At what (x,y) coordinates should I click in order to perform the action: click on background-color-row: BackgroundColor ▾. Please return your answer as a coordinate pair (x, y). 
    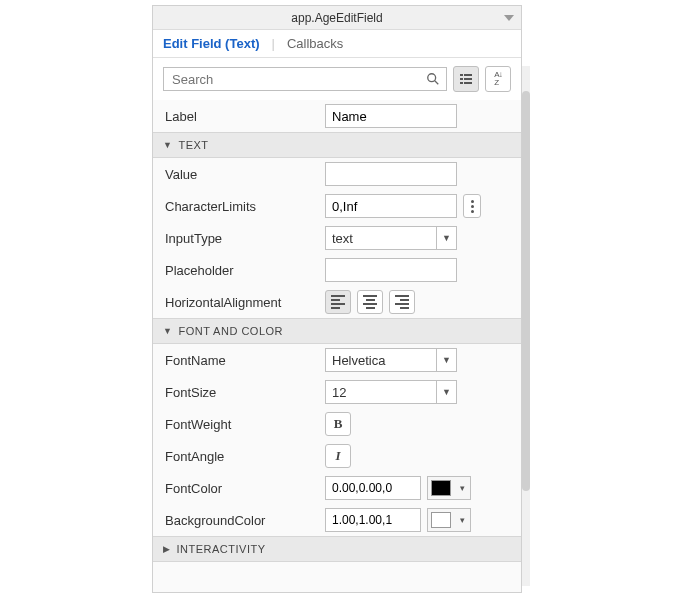
    Looking at the image, I should click on (337, 520).